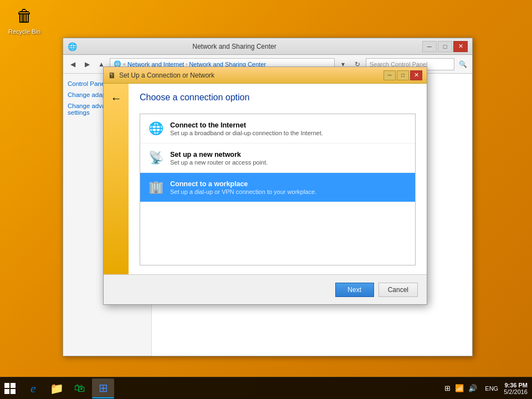 The image size is (532, 399). What do you see at coordinates (230, 388) in the screenshot?
I see `taskbar-apps: e 📁 🛍 ⊞` at bounding box center [230, 388].